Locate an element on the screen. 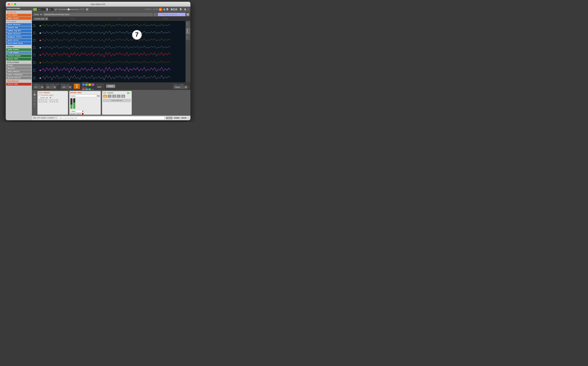 The height and width of the screenshot is (366, 588). sidebar-item-event-translator: Event Translator is located at coordinates (19, 75).